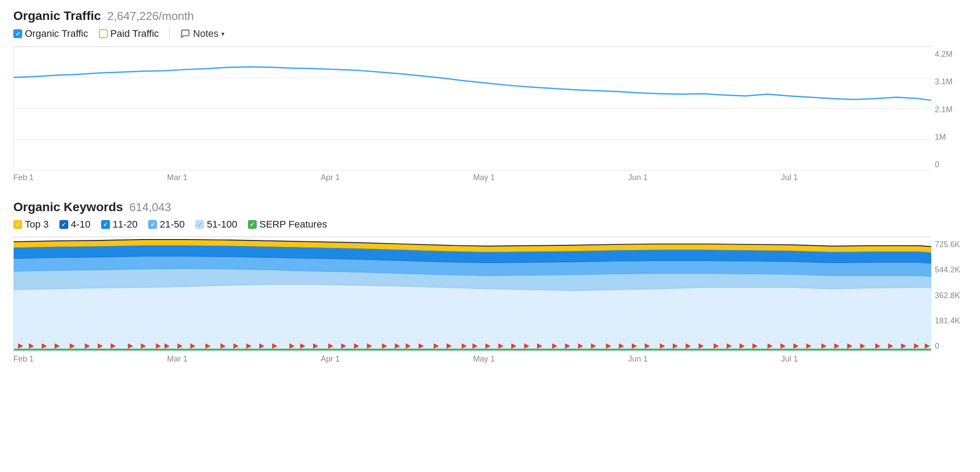  I want to click on checkbox-organic-traffic: ✓, so click(18, 34).